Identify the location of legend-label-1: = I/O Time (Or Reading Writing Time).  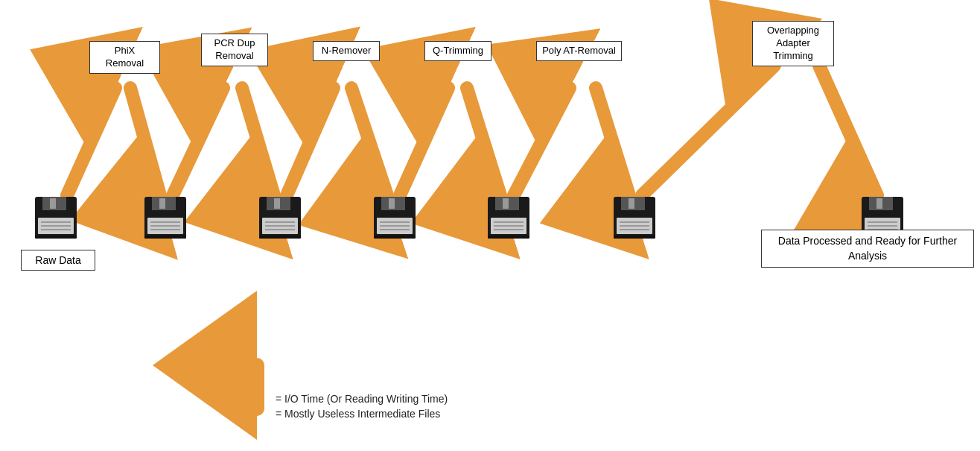
(362, 399).